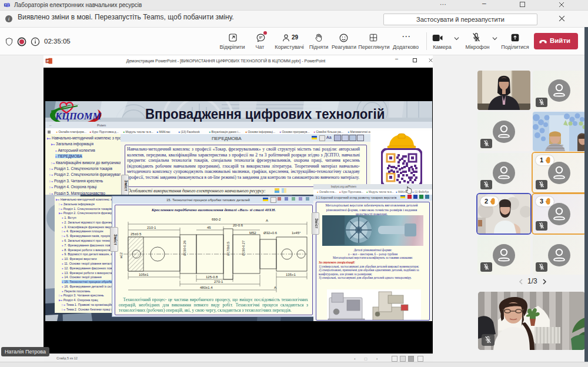 This screenshot has width=588, height=367. I want to click on svg-text: 690-2, so click(216, 219).